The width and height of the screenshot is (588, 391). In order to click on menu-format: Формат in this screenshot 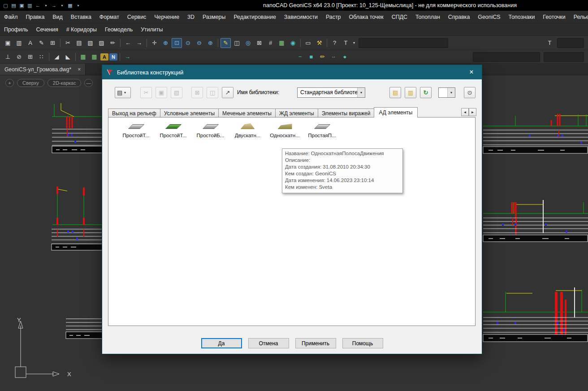, I will do `click(109, 17)`.